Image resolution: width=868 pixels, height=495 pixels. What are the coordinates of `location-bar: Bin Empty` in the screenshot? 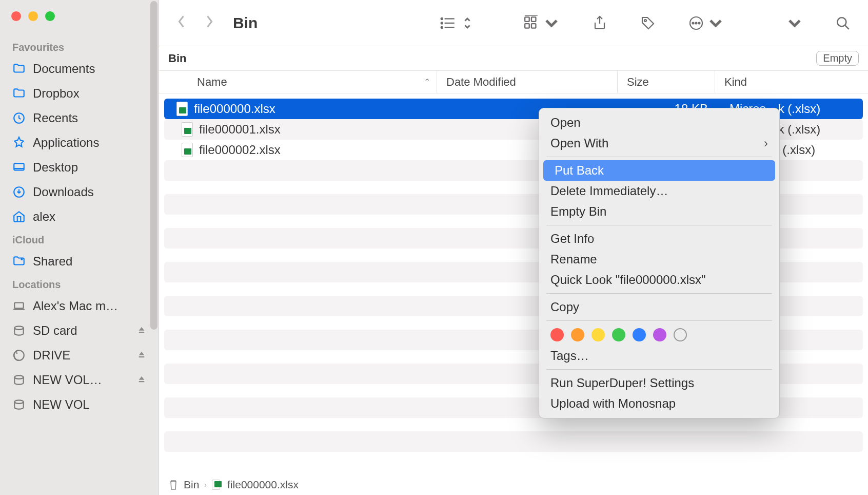 It's located at (514, 59).